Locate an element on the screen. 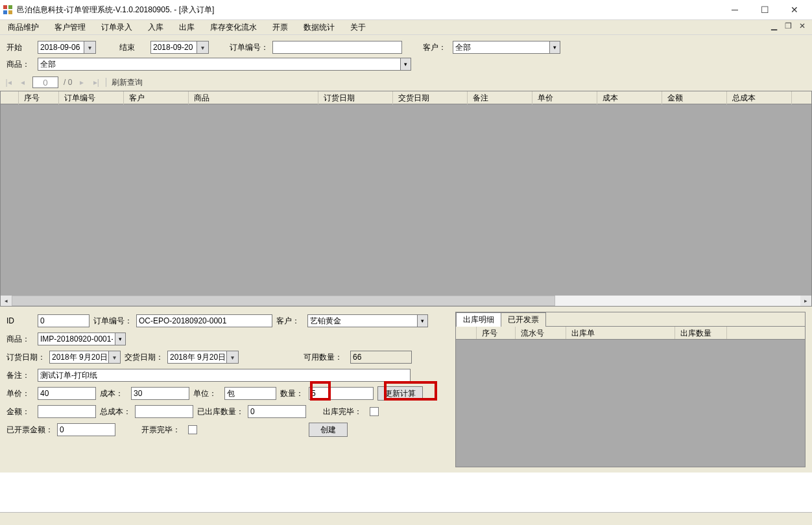 Image resolution: width=812 pixels, height=525 pixels. menu-stock-flow: 库存变化流水 is located at coordinates (233, 27).